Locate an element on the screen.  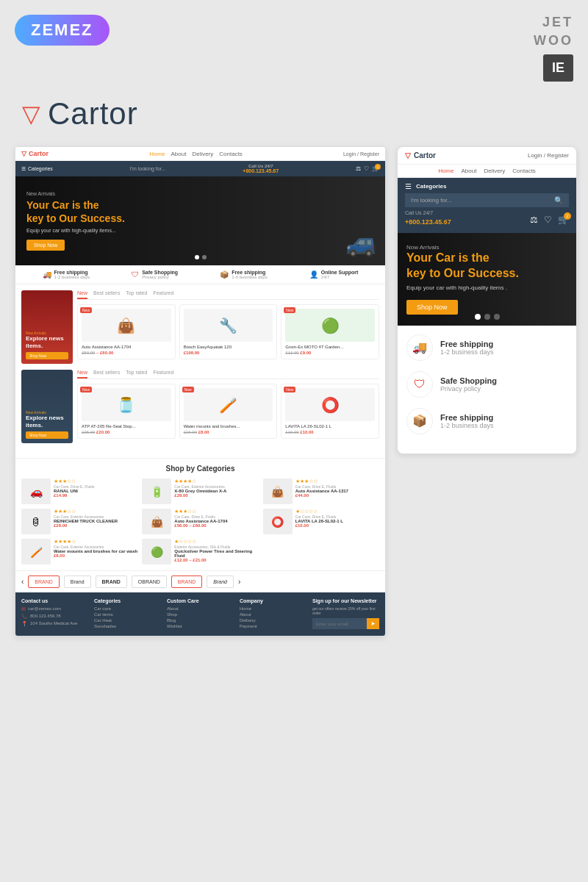
brand-icon: ▽ is located at coordinates (31, 114).